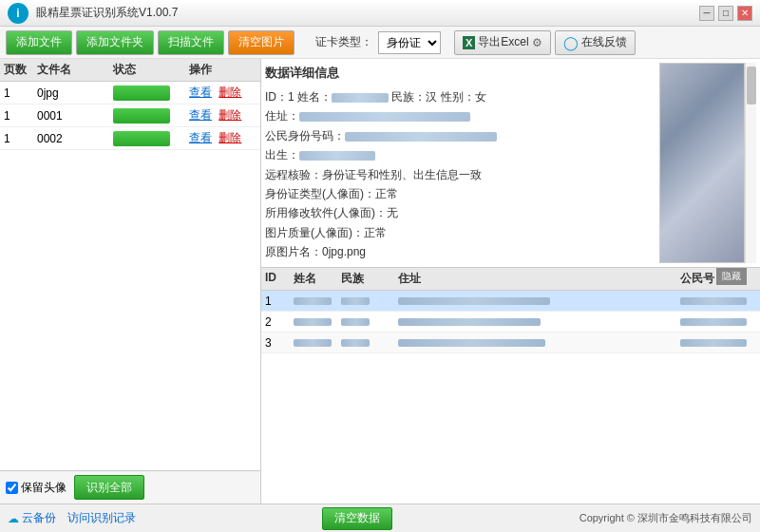 The width and height of the screenshot is (760, 532). Describe the element at coordinates (13, 519) in the screenshot. I see `cloud-icon: ☁` at that location.